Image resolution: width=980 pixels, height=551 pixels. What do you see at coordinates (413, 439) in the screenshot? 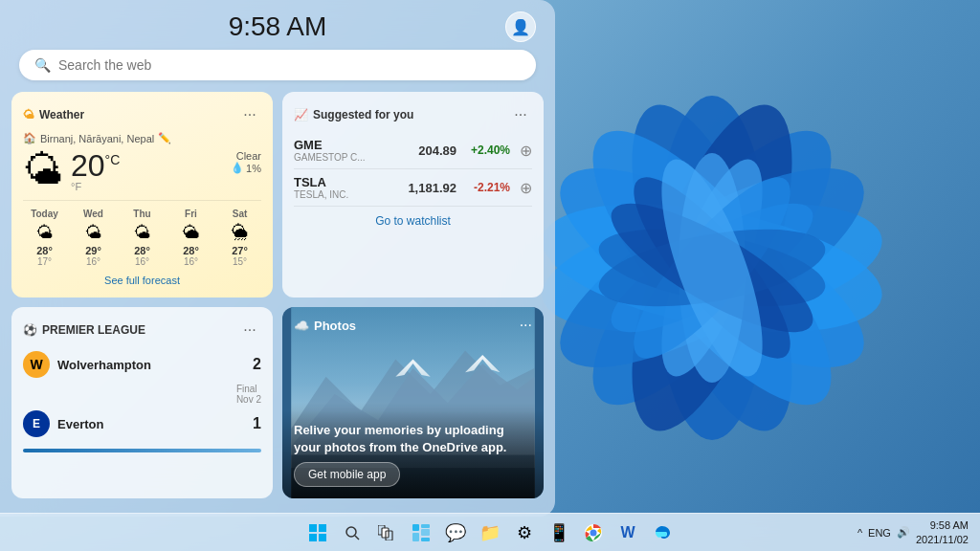
I see `photos-description: Relive your memories by uploading your p…` at bounding box center [413, 439].